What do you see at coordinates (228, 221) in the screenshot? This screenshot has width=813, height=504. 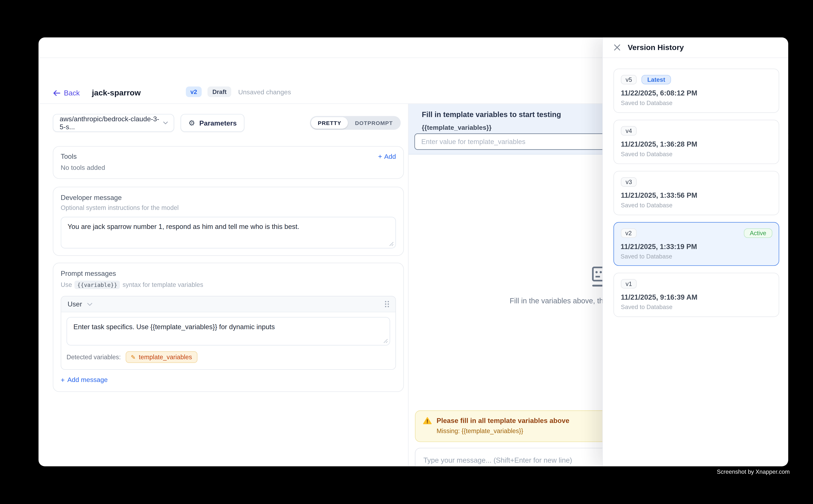 I see `developer-message-card: Developer message Optional system instru…` at bounding box center [228, 221].